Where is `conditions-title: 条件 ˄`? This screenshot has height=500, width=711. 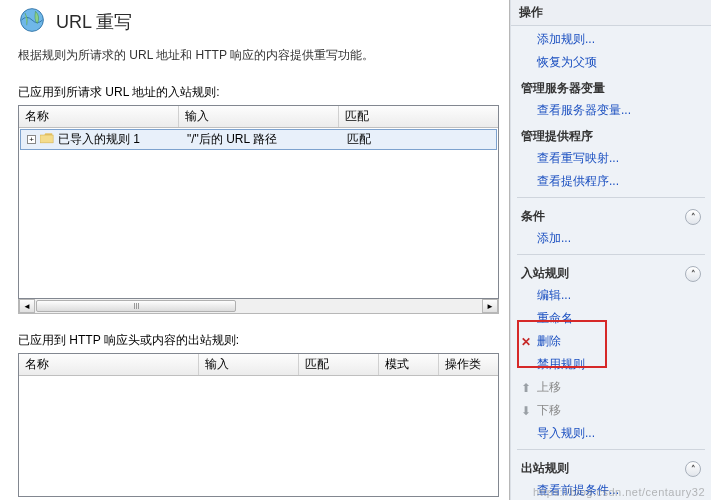
conditions-title: 条件 ˄ is located at coordinates (611, 214).